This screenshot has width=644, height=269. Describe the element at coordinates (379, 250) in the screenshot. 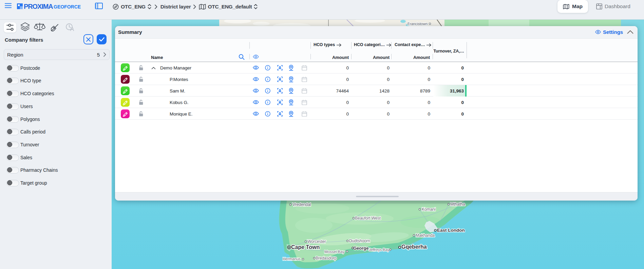

I see `svg-text: Jeffreys Bay` at that location.